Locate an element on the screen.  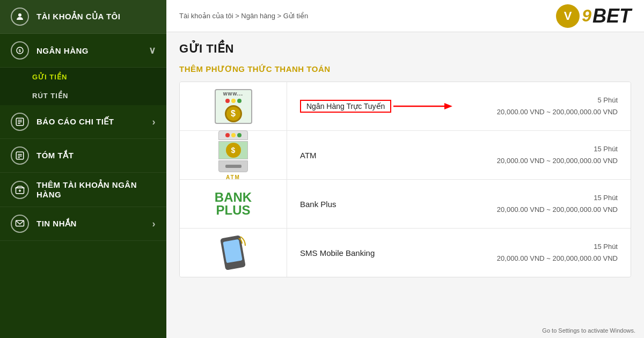
payment-row-bank-plus: BANK PLUS Bank Plus 15 Phút 20,000.00 VN… is located at coordinates (405, 204).